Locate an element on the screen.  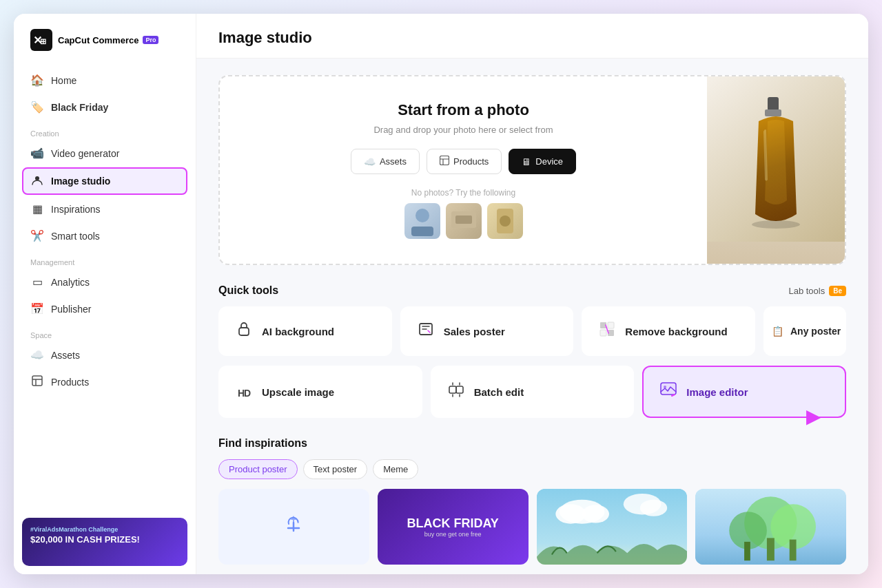
logo: ✕ ⊞ CapCut Commerce Pro is located at coordinates (105, 39).